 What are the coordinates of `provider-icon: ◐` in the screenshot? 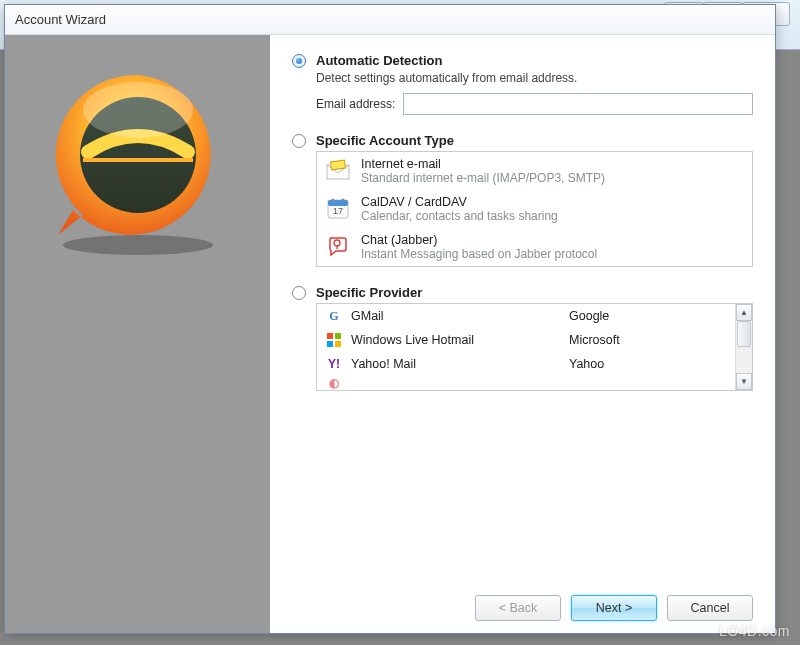 It's located at (334, 383).